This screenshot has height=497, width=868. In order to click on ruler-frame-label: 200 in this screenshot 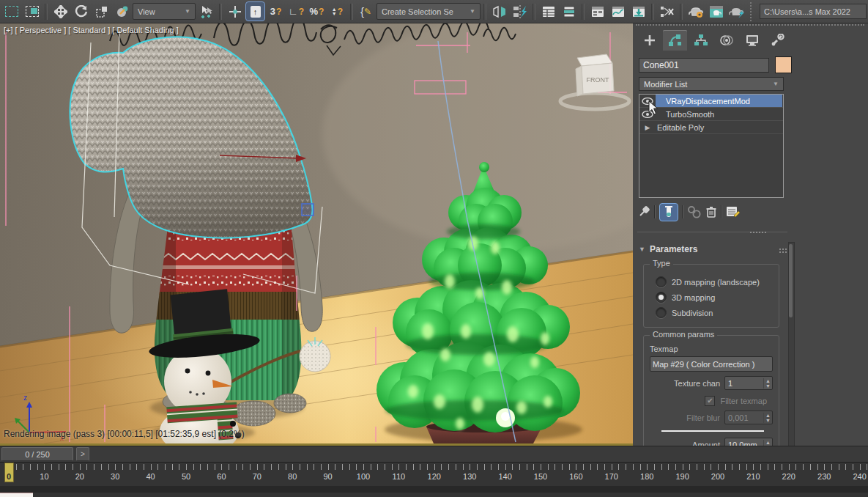, I will do `click(718, 476)`.